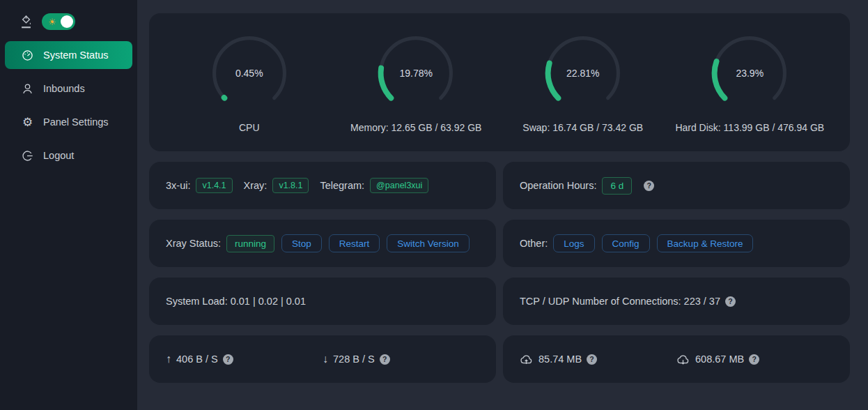 This screenshot has width=868, height=410. I want to click on cloud-download-icon, so click(683, 360).